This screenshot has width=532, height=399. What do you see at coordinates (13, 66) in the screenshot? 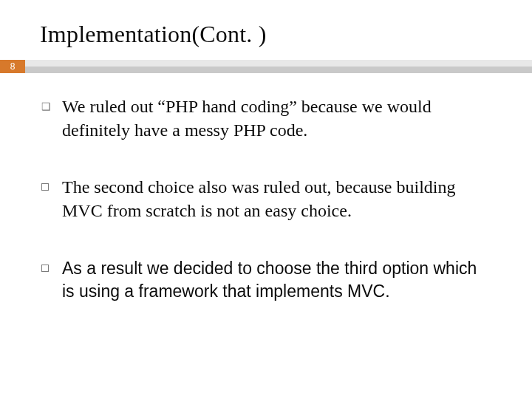
I see `page-number-badge: 8` at bounding box center [13, 66].